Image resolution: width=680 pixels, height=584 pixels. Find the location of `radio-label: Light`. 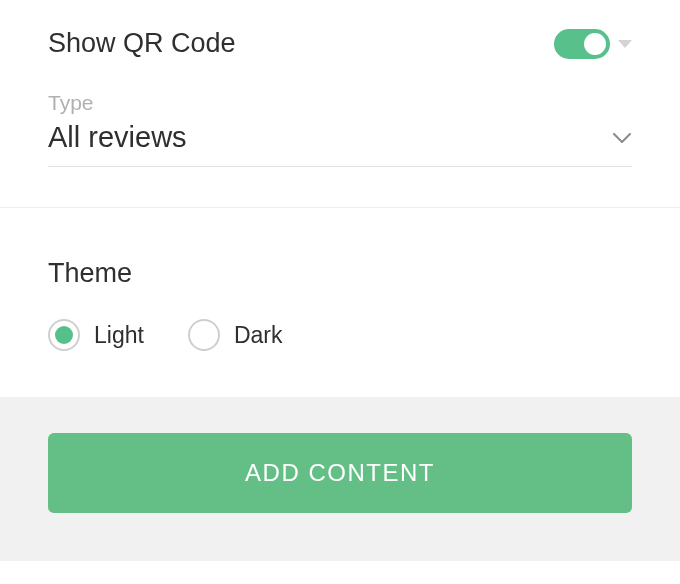

radio-label: Light is located at coordinates (119, 336).